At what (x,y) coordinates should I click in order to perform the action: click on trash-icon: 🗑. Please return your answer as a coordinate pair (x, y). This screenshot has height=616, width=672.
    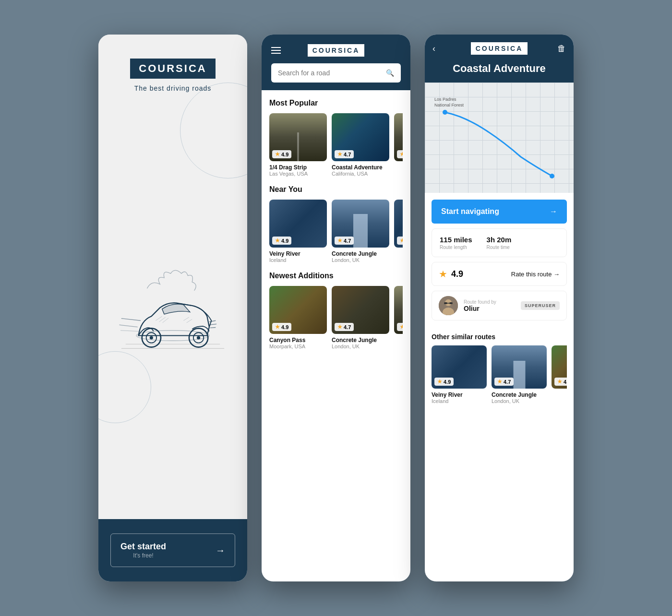
    Looking at the image, I should click on (562, 49).